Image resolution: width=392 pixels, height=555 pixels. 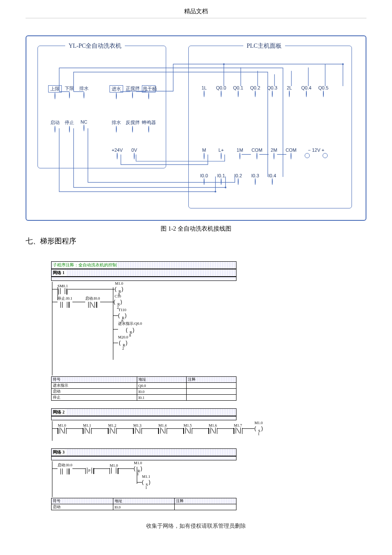 I want to click on terminal: +24V, so click(x=117, y=153).